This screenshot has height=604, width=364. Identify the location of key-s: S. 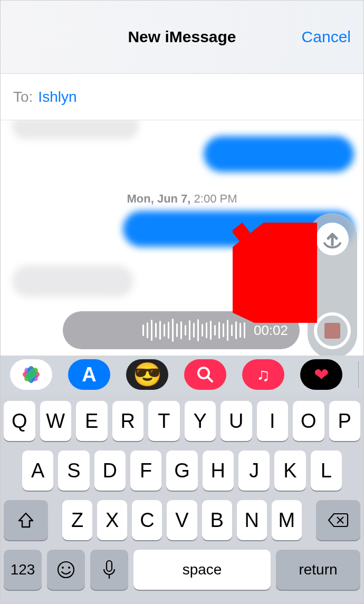
(74, 471).